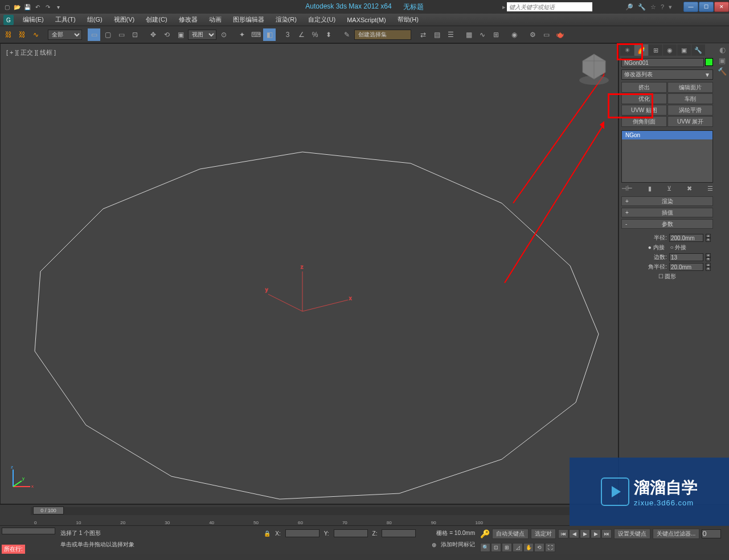  Describe the element at coordinates (14, 549) in the screenshot. I see `maxscript-listener-label: 所在行:` at that location.